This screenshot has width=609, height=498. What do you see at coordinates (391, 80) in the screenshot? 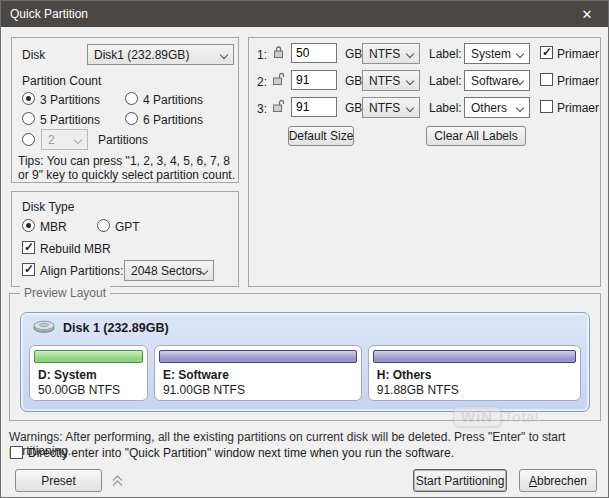
I see `fs-select-2: NTFS` at bounding box center [391, 80].